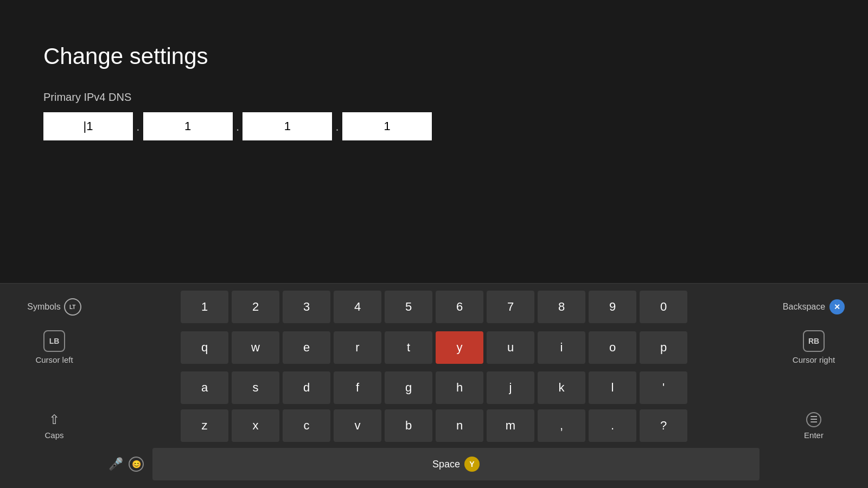 The width and height of the screenshot is (868, 488). What do you see at coordinates (409, 388) in the screenshot?
I see `key-g: g` at bounding box center [409, 388].